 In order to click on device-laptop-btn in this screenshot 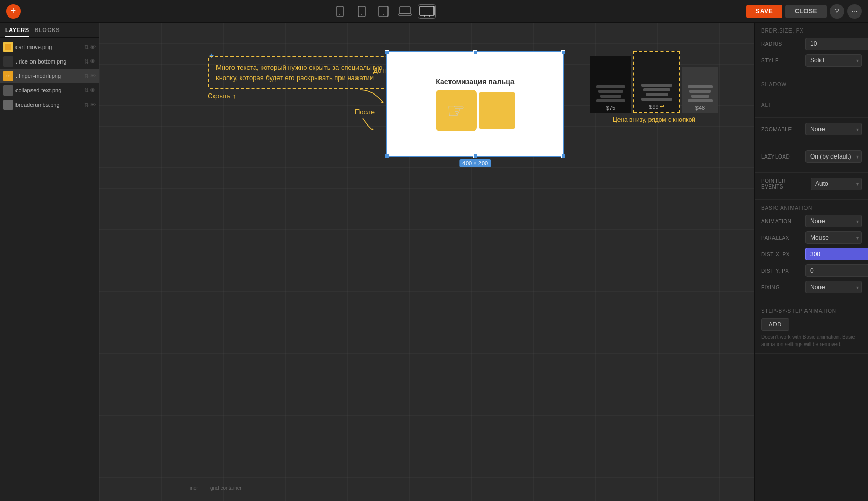, I will do `click(405, 11)`.